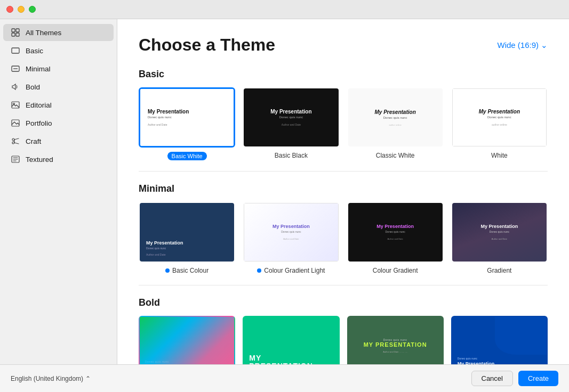  What do you see at coordinates (343, 124) in the screenshot?
I see `theme-grid-basic: My Presentation Donec quis nunc Author a…` at bounding box center [343, 124].